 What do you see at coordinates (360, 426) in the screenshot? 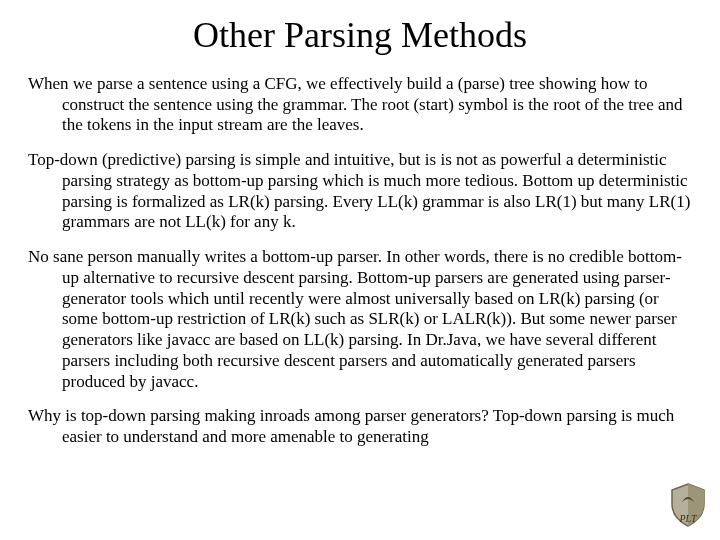
I see `paragraph-4: Why is top-down parsing making inroads a…` at bounding box center [360, 426].